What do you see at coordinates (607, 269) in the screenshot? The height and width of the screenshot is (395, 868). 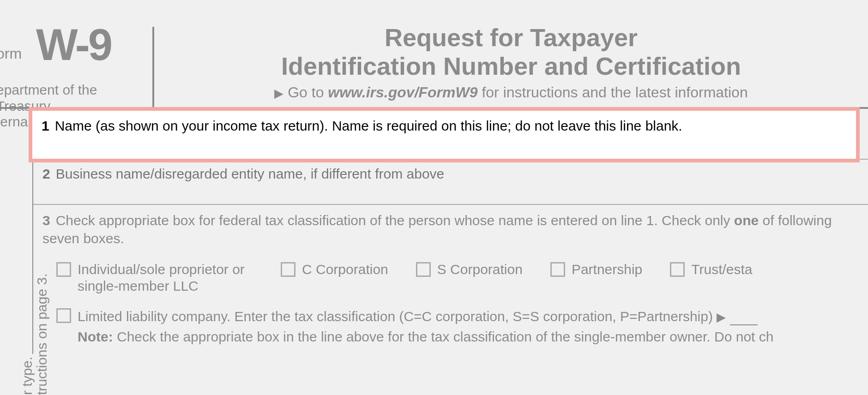 I see `checkbox-partnership-label: Partnership` at bounding box center [607, 269].